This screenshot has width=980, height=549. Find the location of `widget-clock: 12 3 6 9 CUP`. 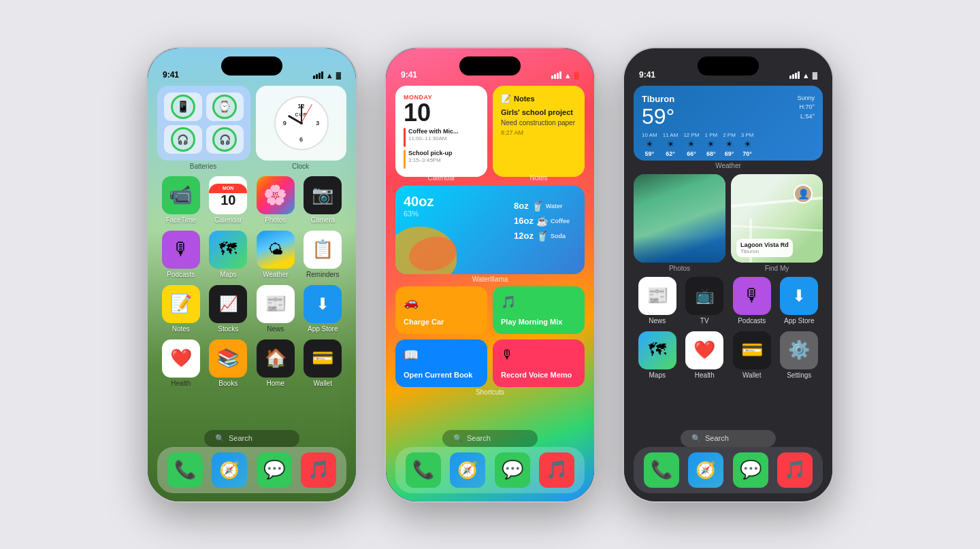

widget-clock: 12 3 6 9 CUP is located at coordinates (301, 123).